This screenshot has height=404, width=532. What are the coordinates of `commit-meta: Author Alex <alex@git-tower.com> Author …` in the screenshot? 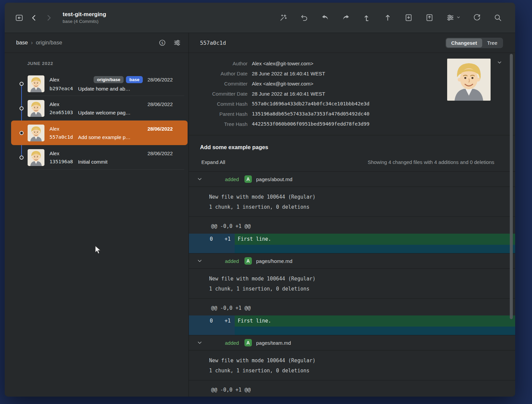 It's located at (352, 94).